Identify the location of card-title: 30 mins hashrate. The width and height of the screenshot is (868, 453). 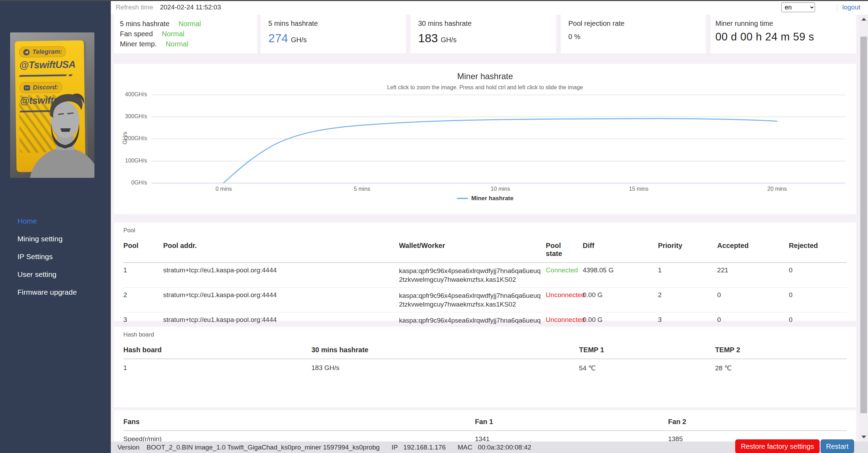
(445, 24).